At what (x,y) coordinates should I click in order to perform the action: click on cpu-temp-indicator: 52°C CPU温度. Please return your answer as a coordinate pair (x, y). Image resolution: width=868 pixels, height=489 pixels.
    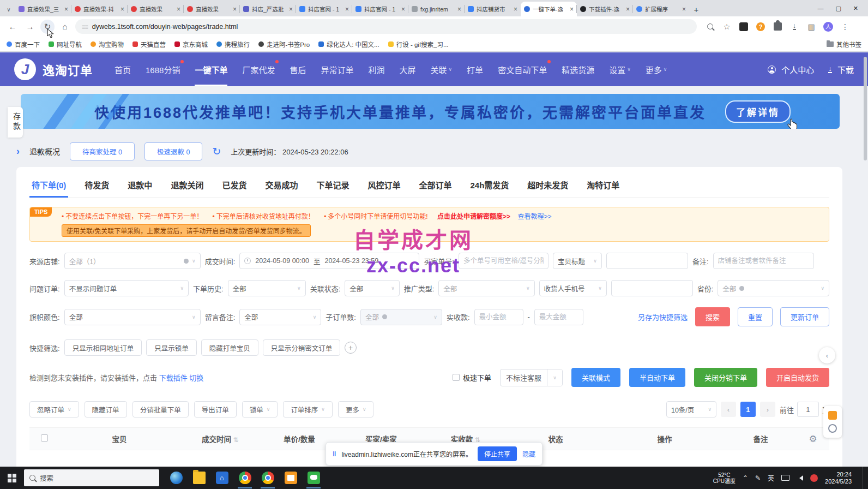
    Looking at the image, I should click on (724, 478).